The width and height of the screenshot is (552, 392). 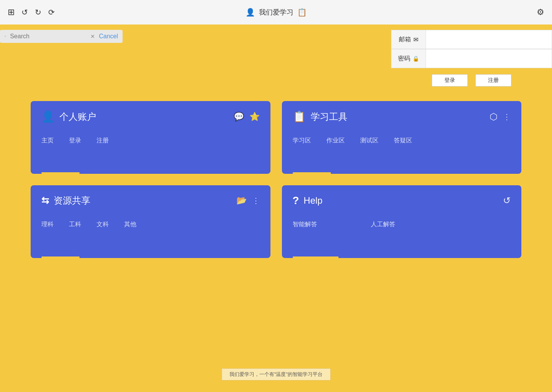 What do you see at coordinates (143, 201) in the screenshot?
I see `resource-sharing-title: 资源共享` at bounding box center [143, 201].